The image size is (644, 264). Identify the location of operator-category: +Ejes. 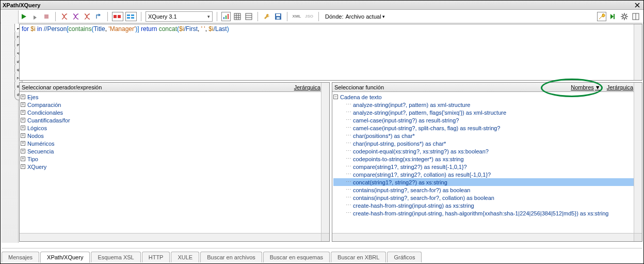
(174, 97).